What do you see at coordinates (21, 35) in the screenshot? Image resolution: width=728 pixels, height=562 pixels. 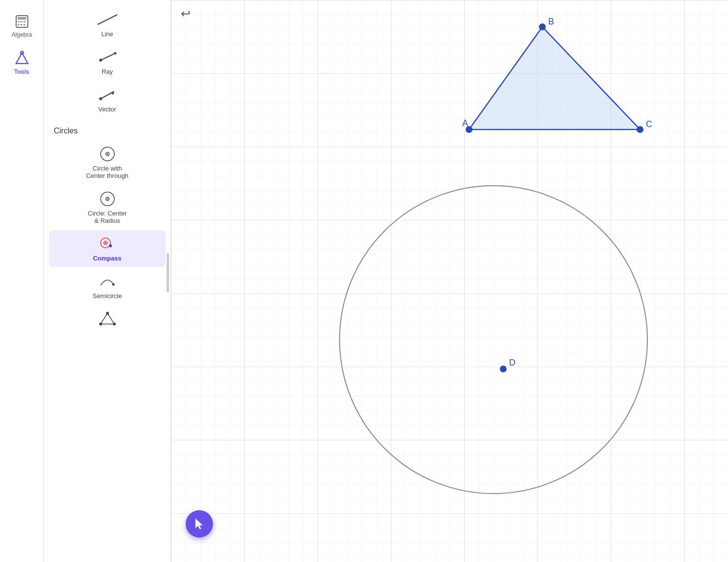 I see `algebra-label: Algebra` at bounding box center [21, 35].